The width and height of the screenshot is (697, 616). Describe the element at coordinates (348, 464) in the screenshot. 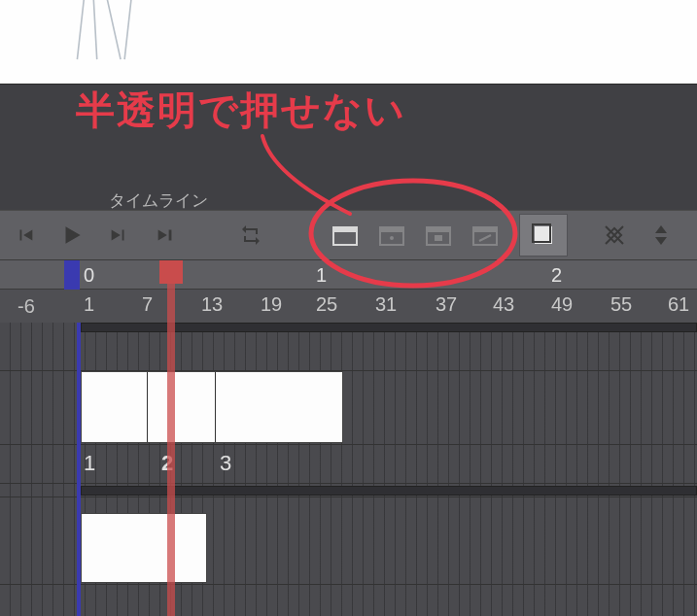

I see `track-label-row: 1 2 3` at that location.